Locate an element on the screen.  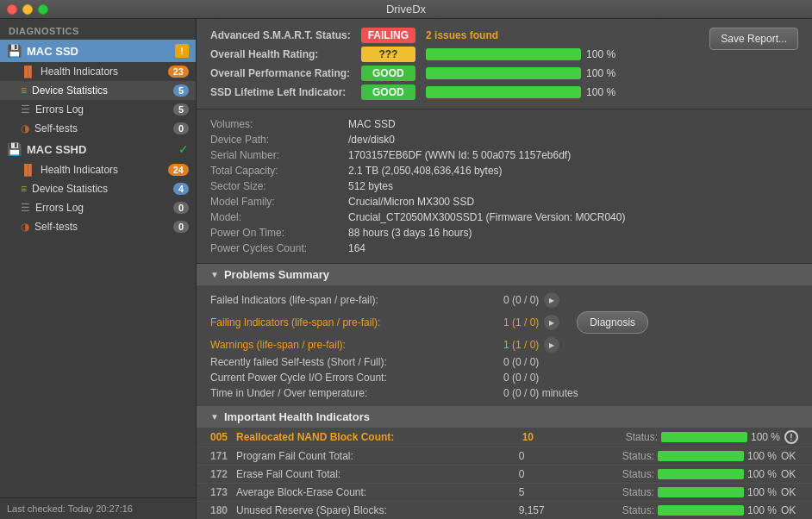
status-label-sm-172: Status: is located at coordinates (638, 474).